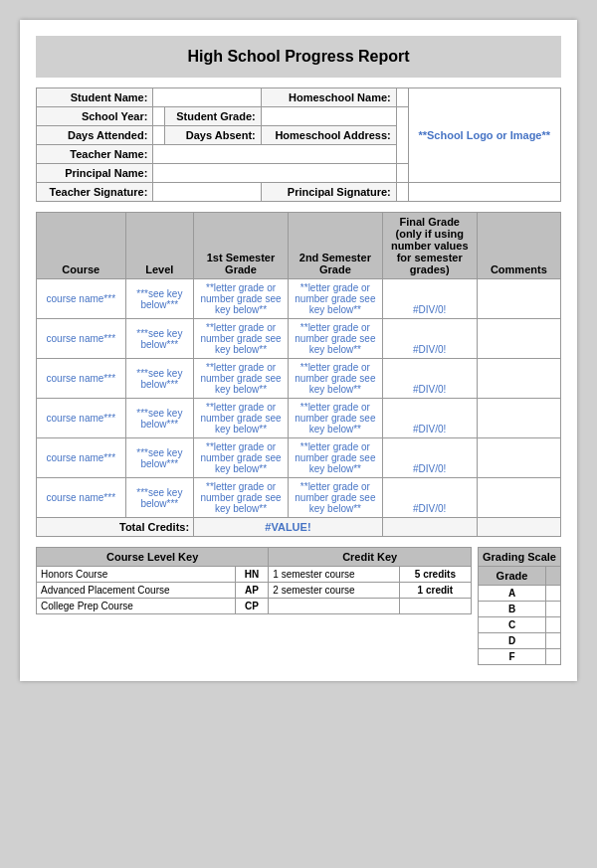 The width and height of the screenshot is (597, 868). Describe the element at coordinates (82, 379) in the screenshot. I see `row-course-2: course name***` at that location.